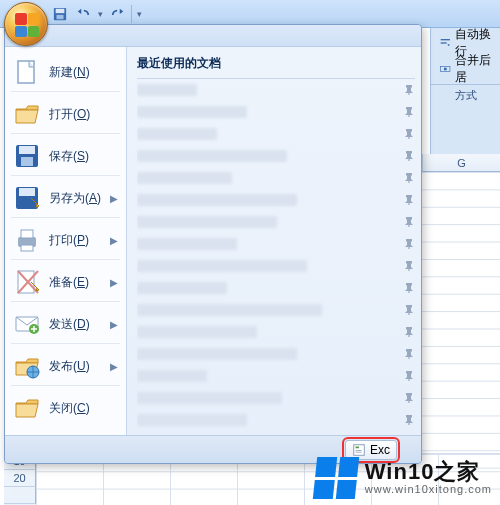 This screenshot has width=500, height=505. I want to click on menu-item-label: 保存(S), so click(69, 156).